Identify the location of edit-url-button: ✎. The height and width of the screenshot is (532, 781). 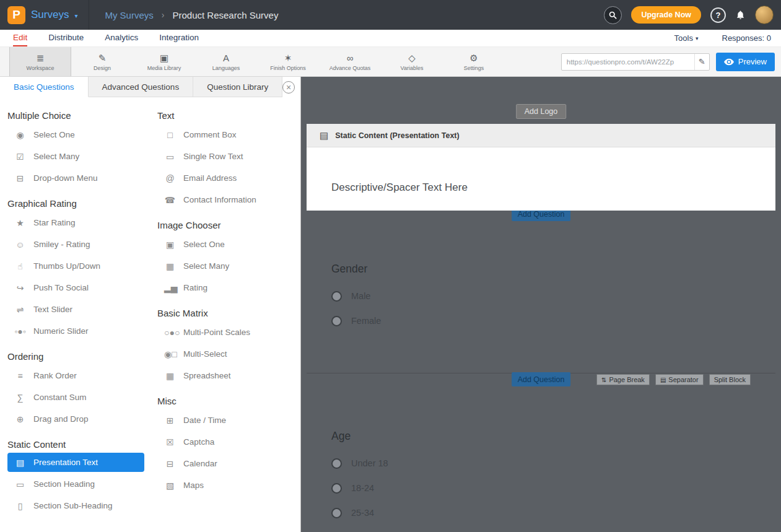
(702, 62).